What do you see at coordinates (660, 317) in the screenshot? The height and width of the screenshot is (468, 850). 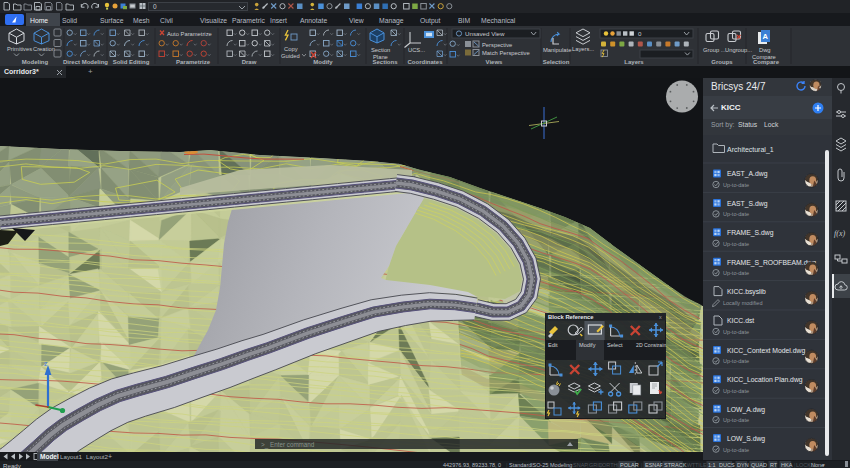 I see `svg-text: x` at bounding box center [660, 317].